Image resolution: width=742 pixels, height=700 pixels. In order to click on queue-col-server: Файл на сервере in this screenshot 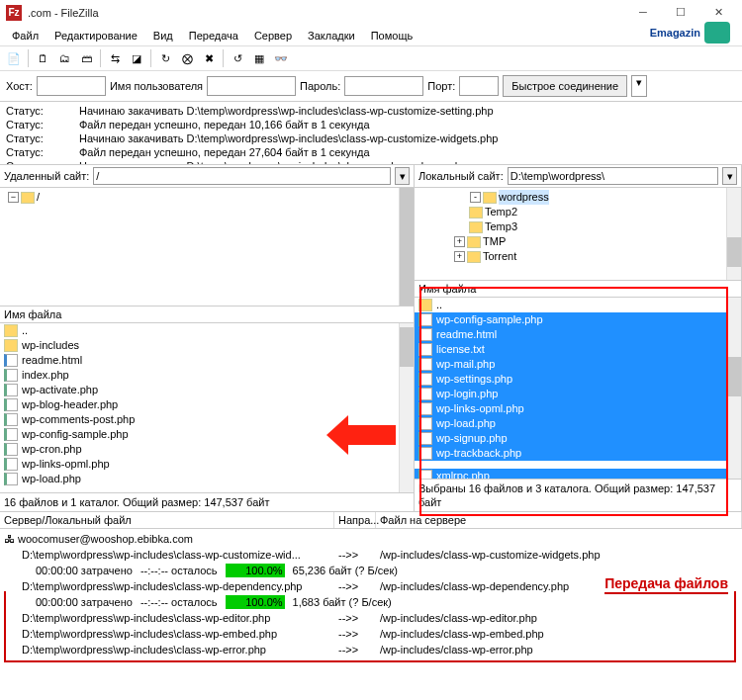, I will do `click(559, 520)`.